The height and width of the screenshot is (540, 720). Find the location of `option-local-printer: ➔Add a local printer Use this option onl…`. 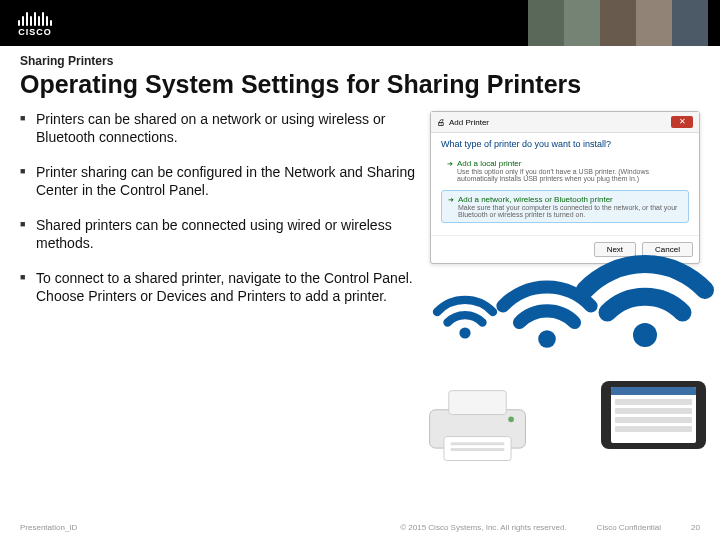

option-local-printer: ➔Add a local printer Use this option onl… is located at coordinates (565, 170).